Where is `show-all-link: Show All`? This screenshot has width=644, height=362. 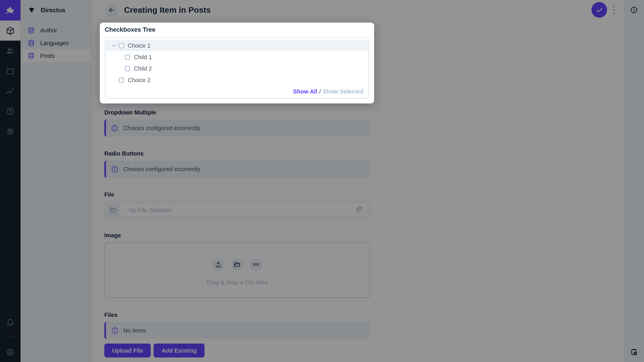 show-all-link: Show All is located at coordinates (305, 92).